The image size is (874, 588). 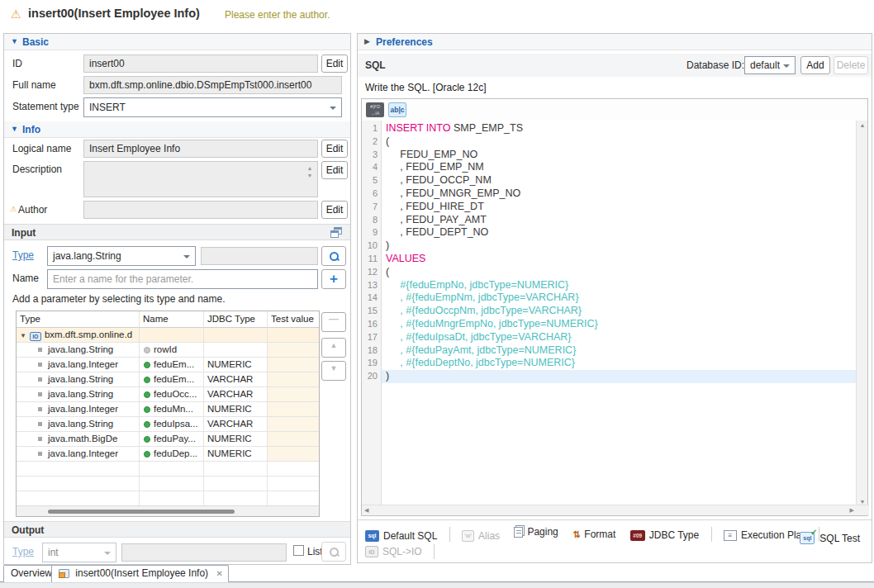 What do you see at coordinates (177, 130) in the screenshot?
I see `section-info-header: ▼ Info` at bounding box center [177, 130].